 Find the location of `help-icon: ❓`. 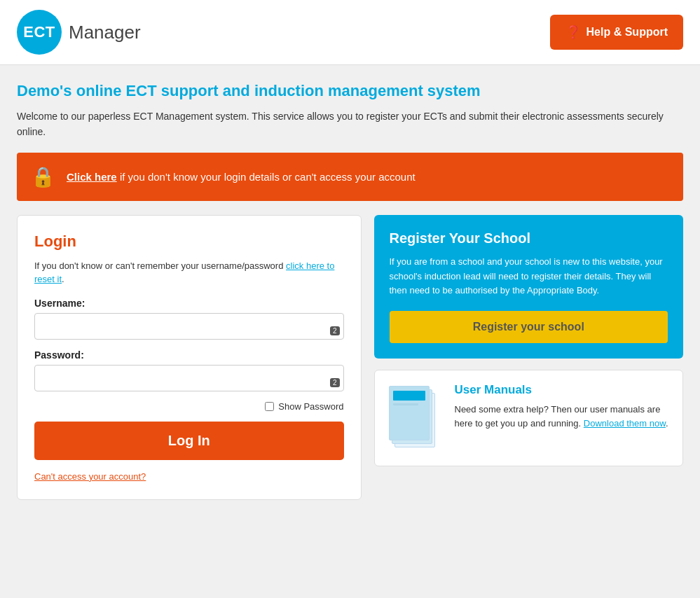

help-icon: ❓ is located at coordinates (573, 32).